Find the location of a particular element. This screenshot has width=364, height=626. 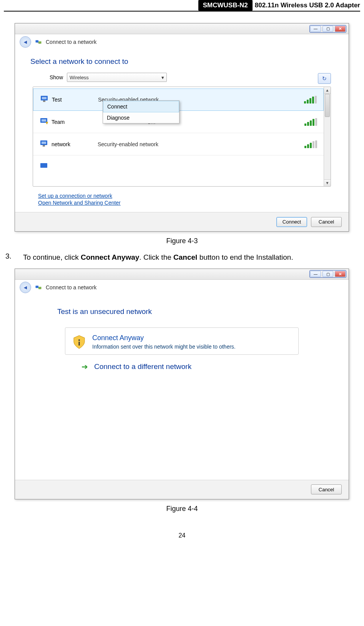

link-network-sharing: Open Network and Sharing Center is located at coordinates (188, 203).